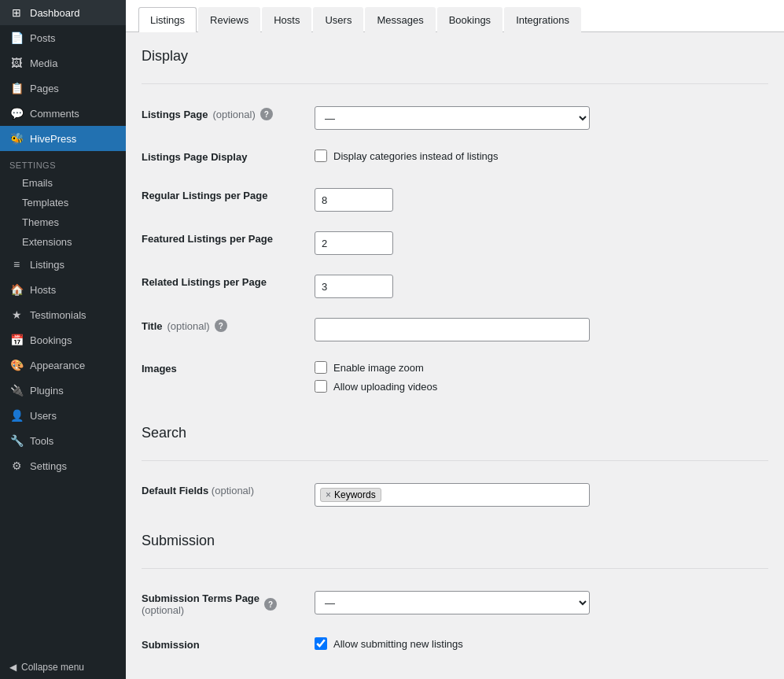  I want to click on regular-listings-label: Regular Listings per Page, so click(228, 200).